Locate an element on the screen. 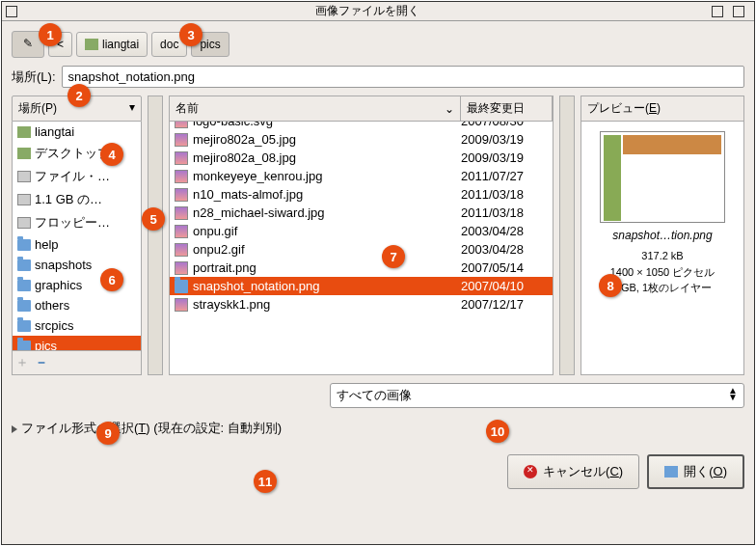 The image size is (756, 546). cancel-icon is located at coordinates (530, 472).